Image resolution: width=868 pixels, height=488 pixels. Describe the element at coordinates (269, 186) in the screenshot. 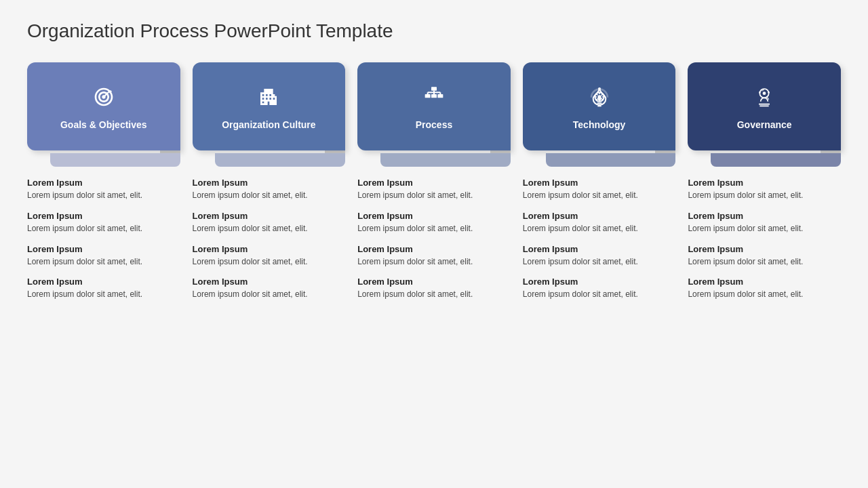

I see `column-col-2: Organization CultureLorem IpsumLorem ips…` at that location.